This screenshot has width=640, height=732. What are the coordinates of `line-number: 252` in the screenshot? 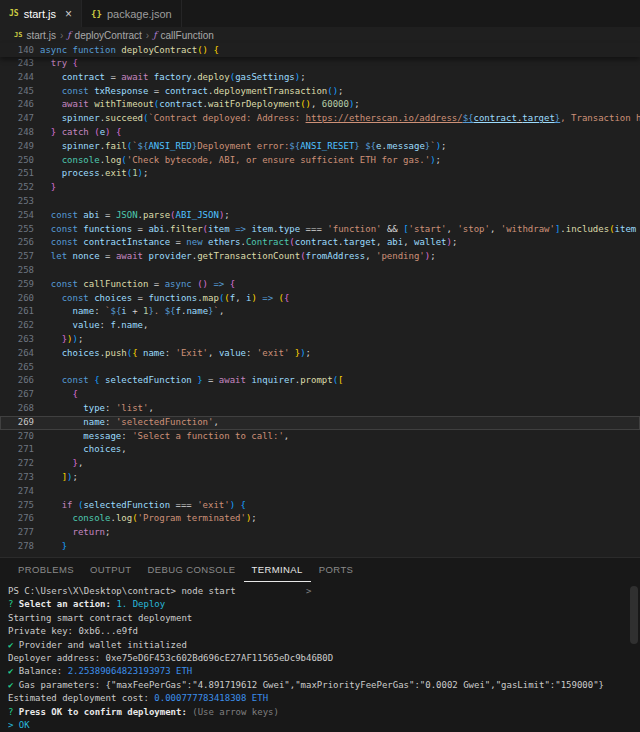 It's located at (17, 188).